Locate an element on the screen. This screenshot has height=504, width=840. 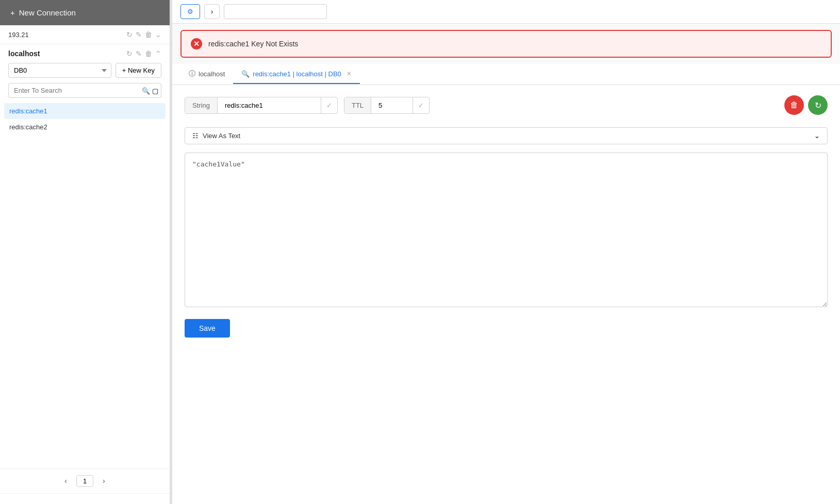
edit-localhost-icon: ✎ is located at coordinates (139, 54).